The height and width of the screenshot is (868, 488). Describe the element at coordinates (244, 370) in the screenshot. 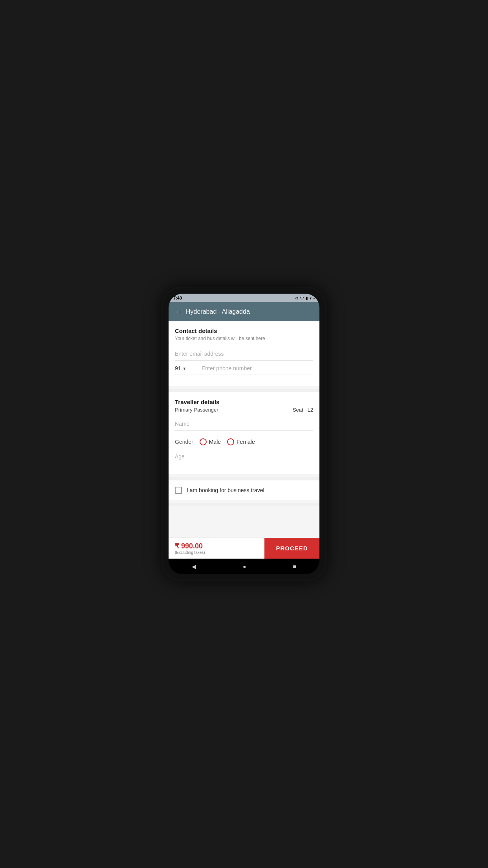

I see `phone-row: 91 ▼` at that location.